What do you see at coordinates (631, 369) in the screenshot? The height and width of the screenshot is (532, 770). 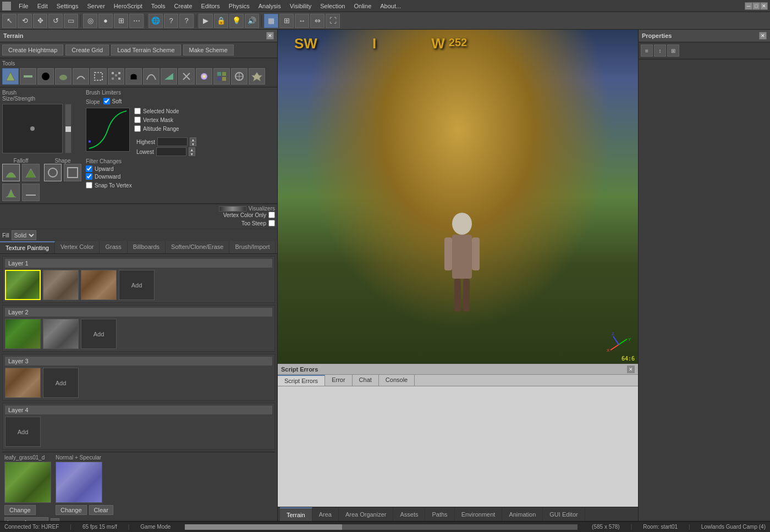 I see `script-errors-close: ✕` at bounding box center [631, 369].